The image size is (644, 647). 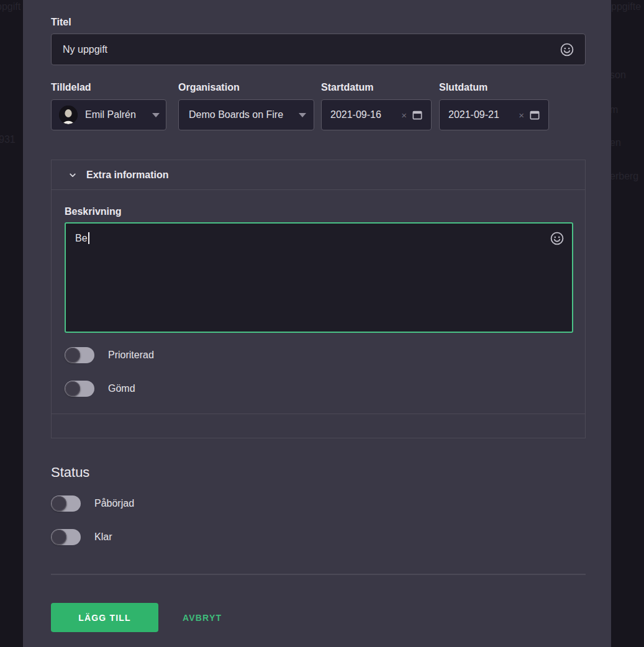 What do you see at coordinates (463, 88) in the screenshot?
I see `end-date-label: Slutdatum` at bounding box center [463, 88].